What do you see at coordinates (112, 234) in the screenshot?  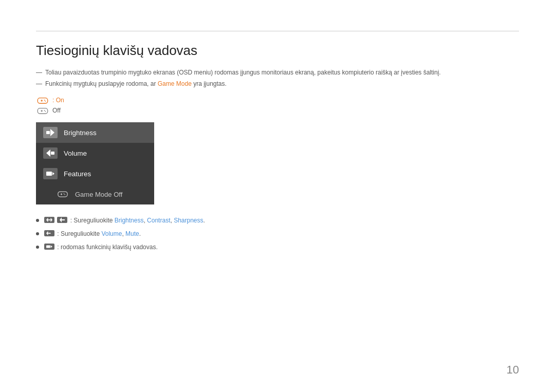 I see `link-volume: Volume` at bounding box center [112, 234].